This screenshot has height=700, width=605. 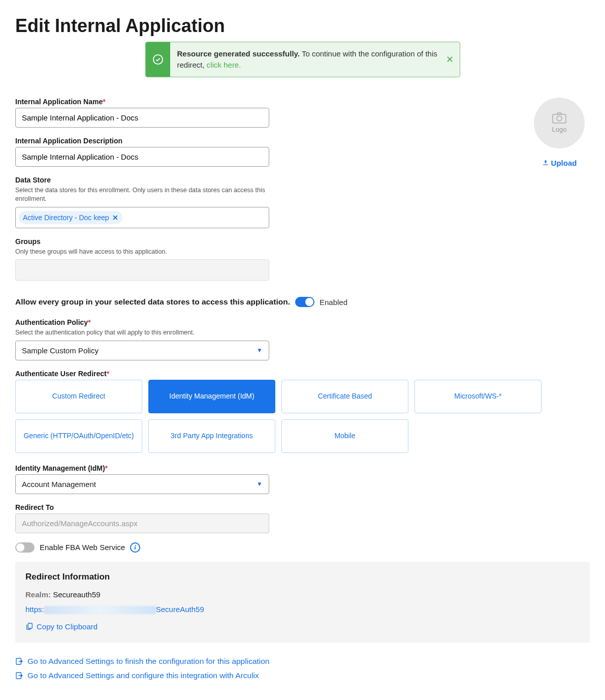 I want to click on allow-all-row: Allow every group in your selected data …, so click(x=303, y=302).